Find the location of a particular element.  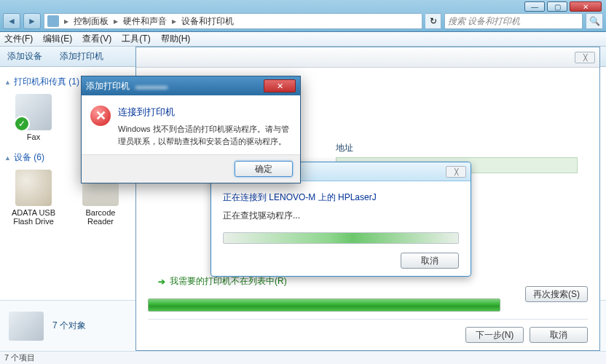

next-button: 下一步(N) is located at coordinates (495, 335).